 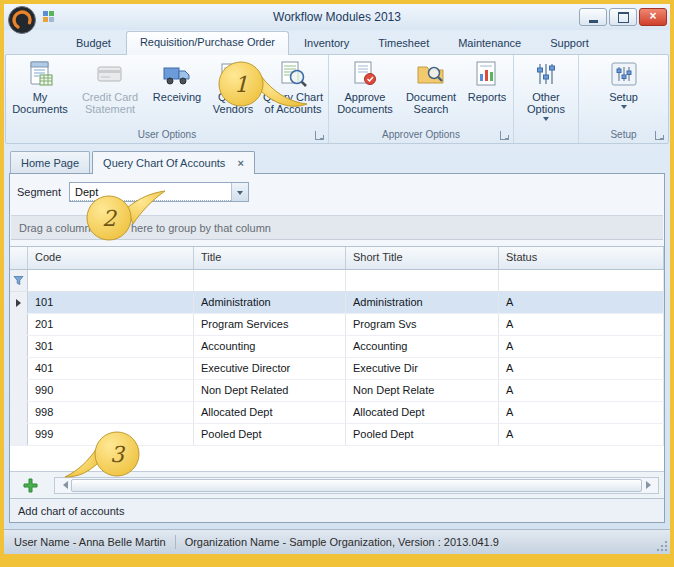 What do you see at coordinates (337, 281) in the screenshot?
I see `filter-row` at bounding box center [337, 281].